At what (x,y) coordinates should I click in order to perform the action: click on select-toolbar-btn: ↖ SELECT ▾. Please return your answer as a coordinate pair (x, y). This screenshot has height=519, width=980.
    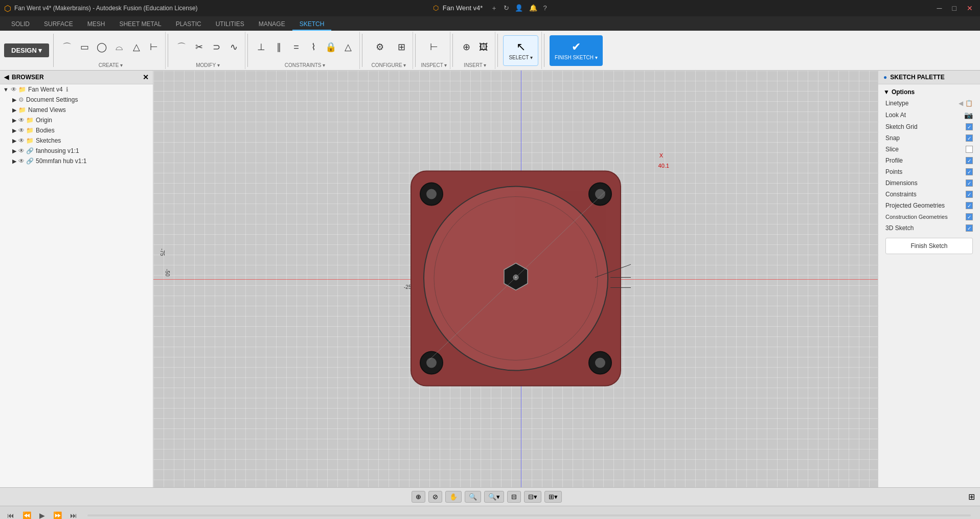
    Looking at the image, I should click on (520, 51).